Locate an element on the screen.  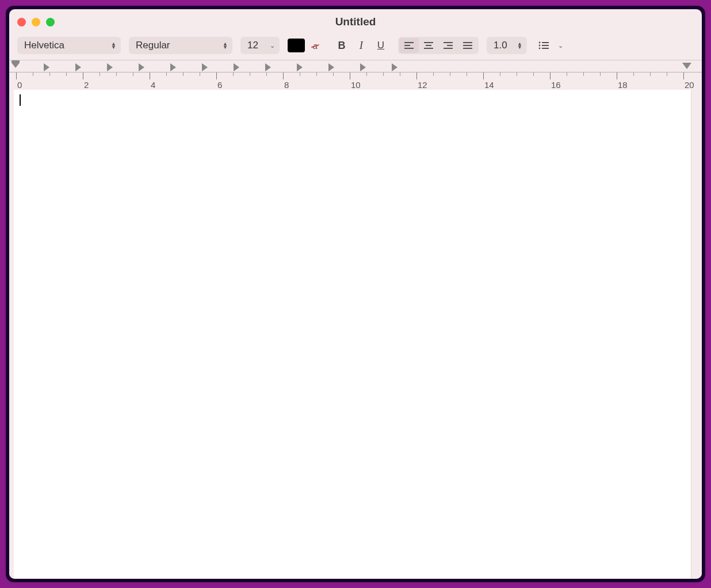
font-family-dropdown: Helvetica ▲▼ is located at coordinates (69, 45).